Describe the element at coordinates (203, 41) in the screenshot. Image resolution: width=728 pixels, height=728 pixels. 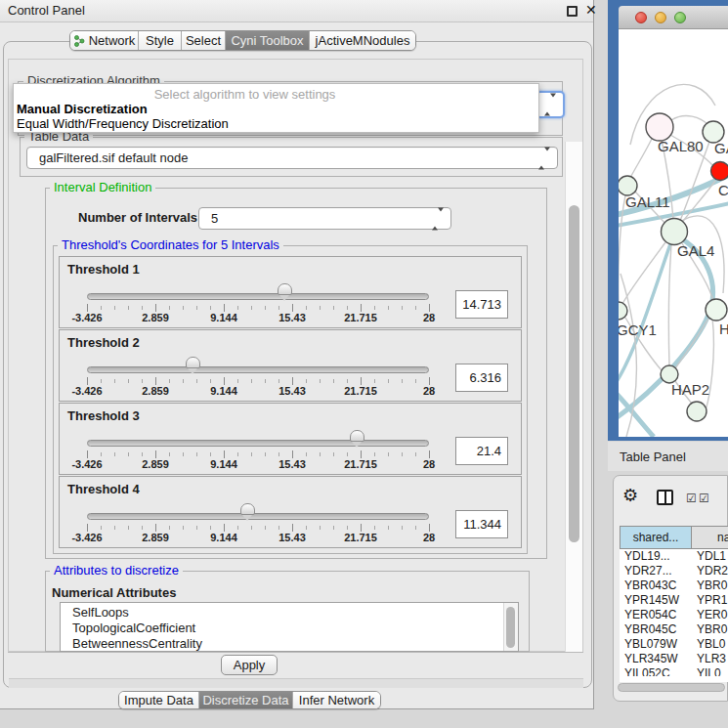
I see `tab-select: Select` at that location.